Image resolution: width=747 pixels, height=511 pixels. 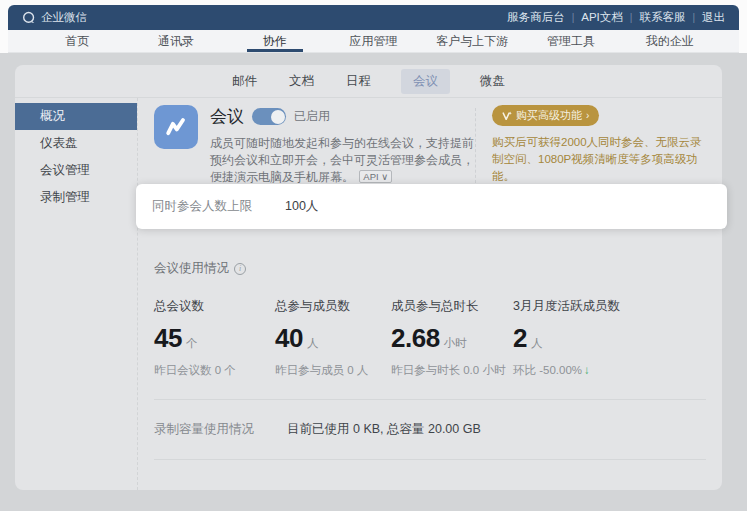 I want to click on upgrade-panel: 购买高级功能 › 购买后可获得2000人同时参会、无限云录制空间、1080P视频…, so click(x=599, y=146).